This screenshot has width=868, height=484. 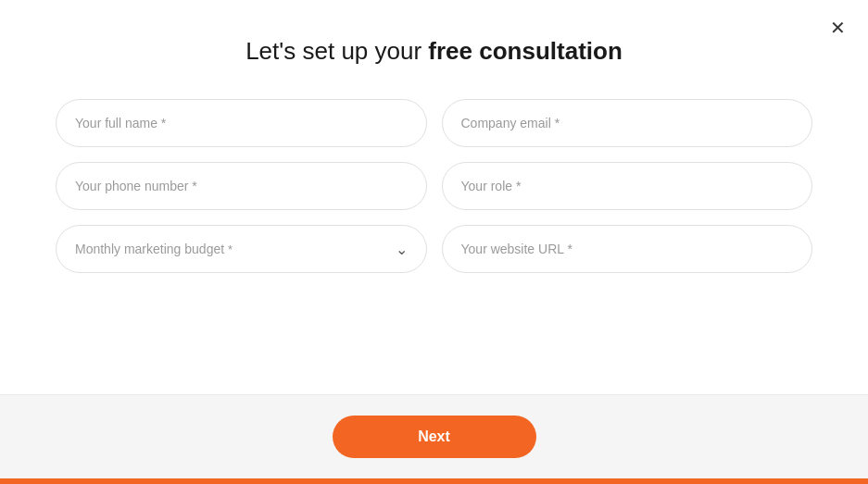 What do you see at coordinates (628, 186) in the screenshot?
I see `role-input` at bounding box center [628, 186].